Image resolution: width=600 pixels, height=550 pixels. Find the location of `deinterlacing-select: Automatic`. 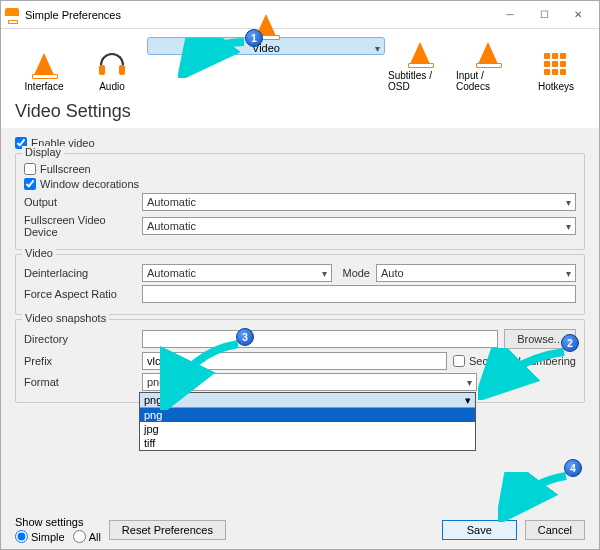

deinterlacing-select: Automatic is located at coordinates (237, 273).